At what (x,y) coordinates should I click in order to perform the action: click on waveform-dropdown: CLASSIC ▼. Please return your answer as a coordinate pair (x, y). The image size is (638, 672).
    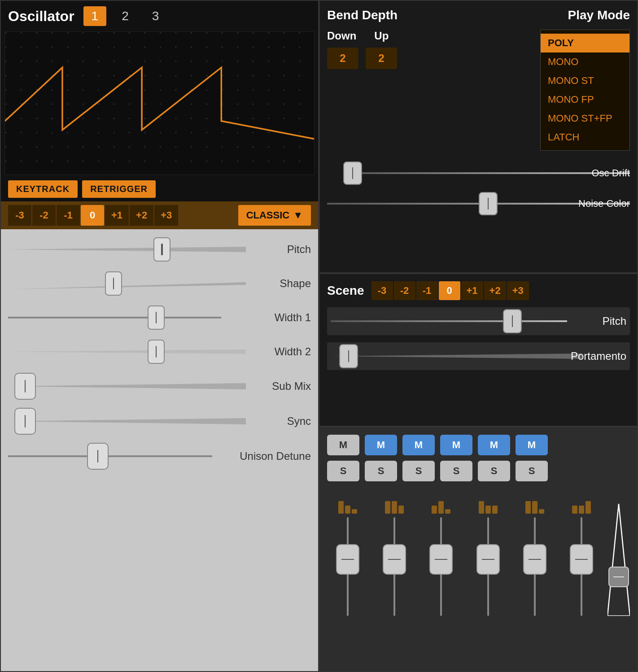
    Looking at the image, I should click on (275, 215).